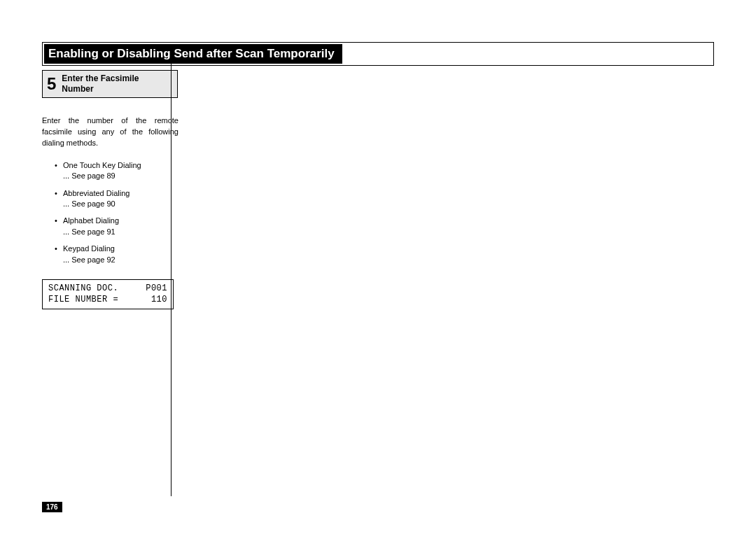 The width and height of the screenshot is (756, 534). I want to click on column-divider, so click(171, 280).